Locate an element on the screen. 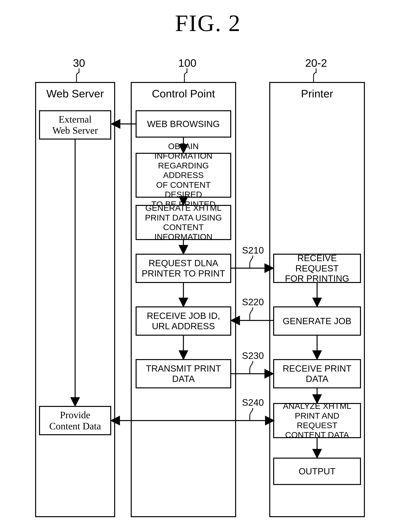 The height and width of the screenshot is (532, 416). box-receive-jobid: RECEIVE JOB ID,URL ADDRESS is located at coordinates (183, 321).